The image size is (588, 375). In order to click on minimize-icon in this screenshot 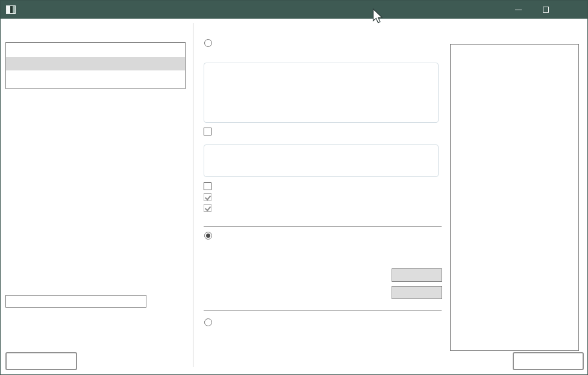, I will do `click(518, 10)`.